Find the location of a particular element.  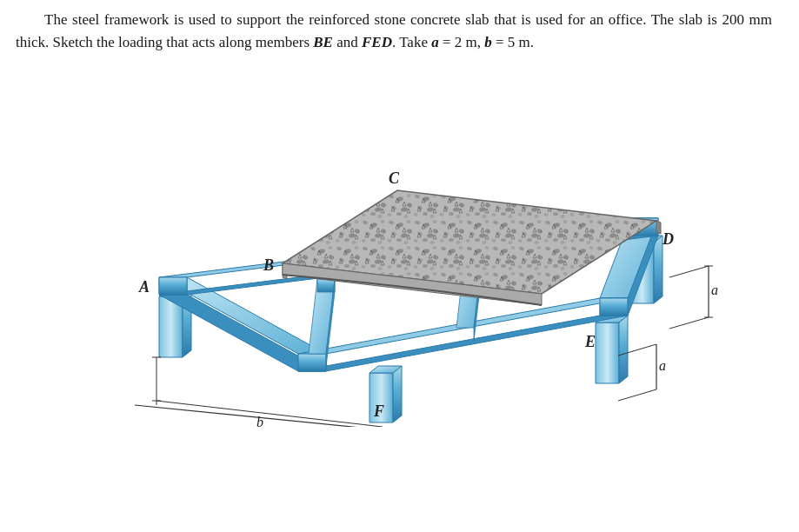

label-D: D is located at coordinates (668, 239).